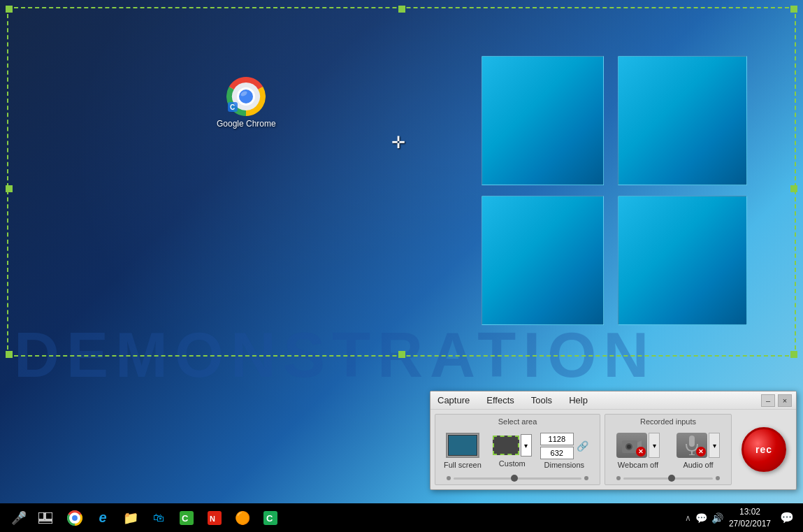  Describe the element at coordinates (463, 465) in the screenshot. I see `full-screen-label: Full screen` at that location.